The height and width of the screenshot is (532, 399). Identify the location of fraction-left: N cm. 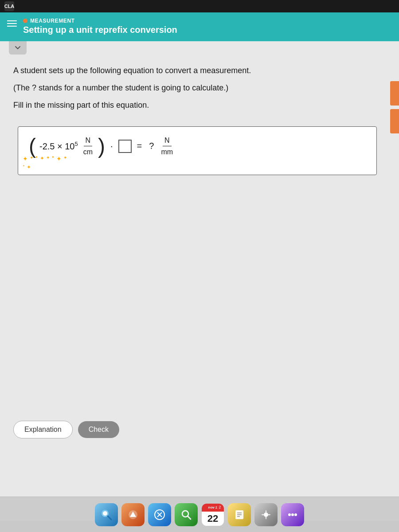
(88, 146).